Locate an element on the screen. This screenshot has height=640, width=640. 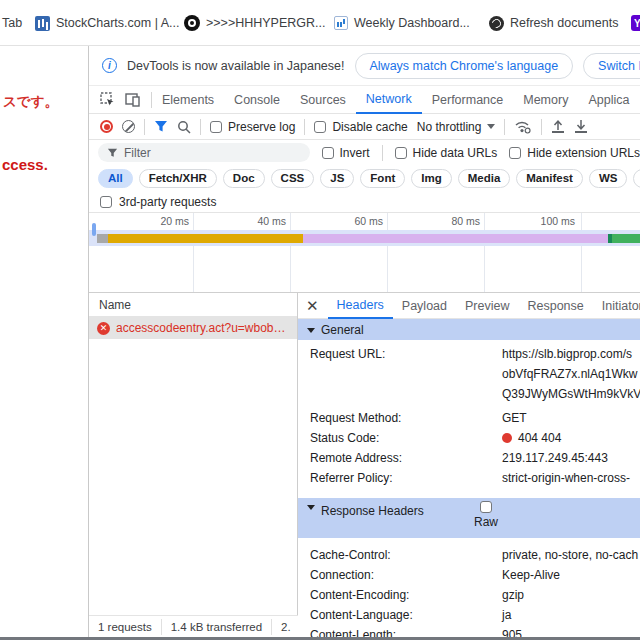
status-dot-icon is located at coordinates (507, 438).